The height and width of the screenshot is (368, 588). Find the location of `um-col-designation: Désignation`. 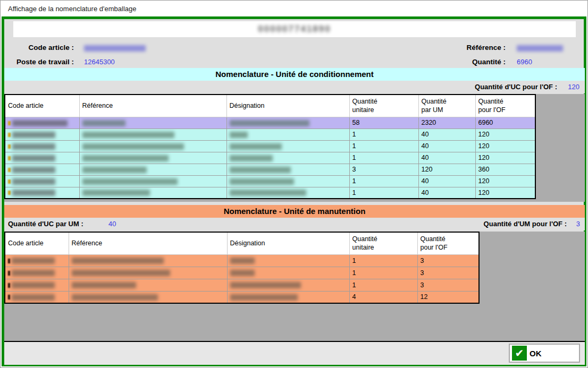

um-col-designation: Désignation is located at coordinates (288, 243).